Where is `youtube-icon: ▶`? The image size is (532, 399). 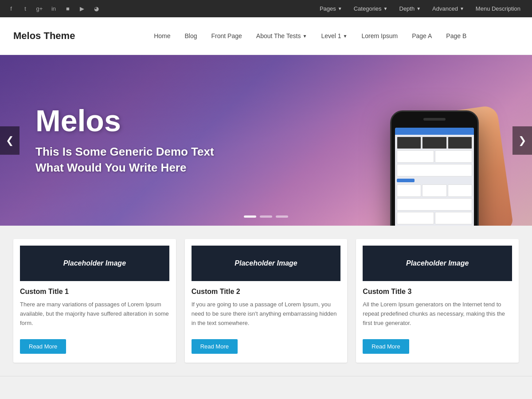 youtube-icon: ▶ is located at coordinates (82, 9).